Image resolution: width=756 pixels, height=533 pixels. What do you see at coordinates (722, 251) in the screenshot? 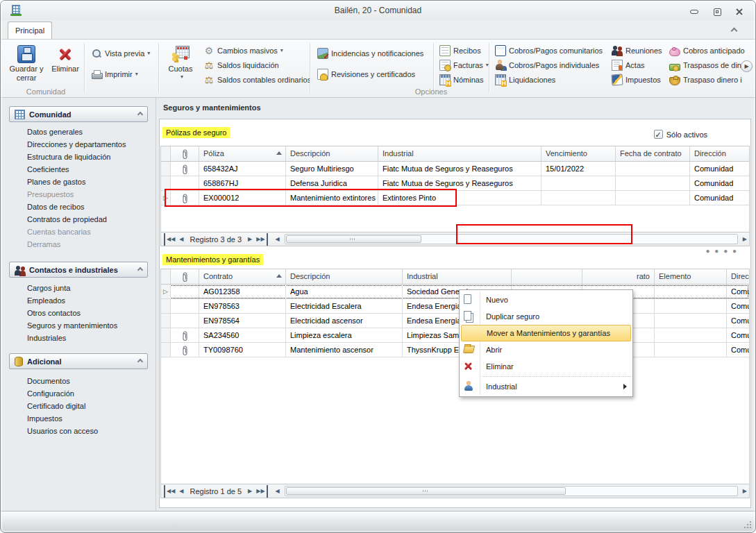
I see `splitter-handle: ● ● ● ●` at bounding box center [722, 251].